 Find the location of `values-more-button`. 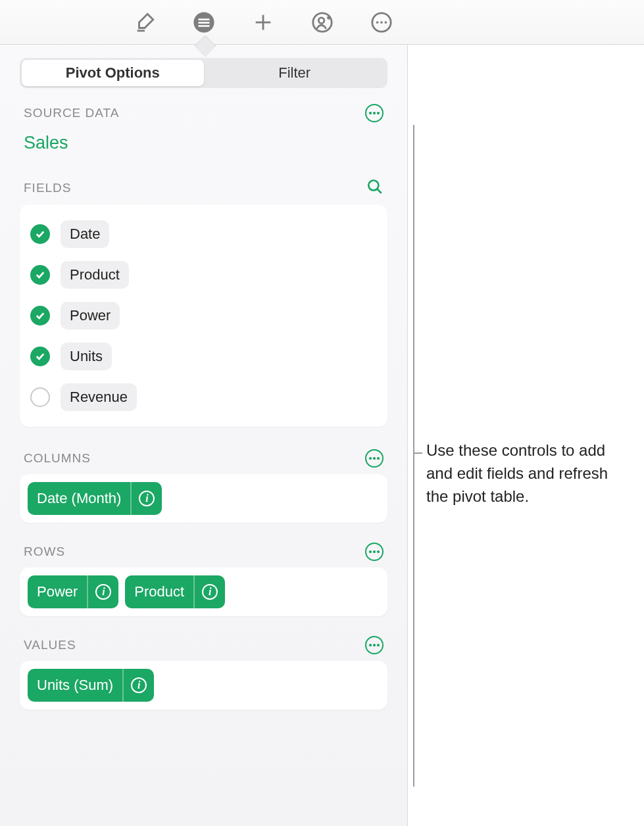

values-more-button is located at coordinates (374, 645).